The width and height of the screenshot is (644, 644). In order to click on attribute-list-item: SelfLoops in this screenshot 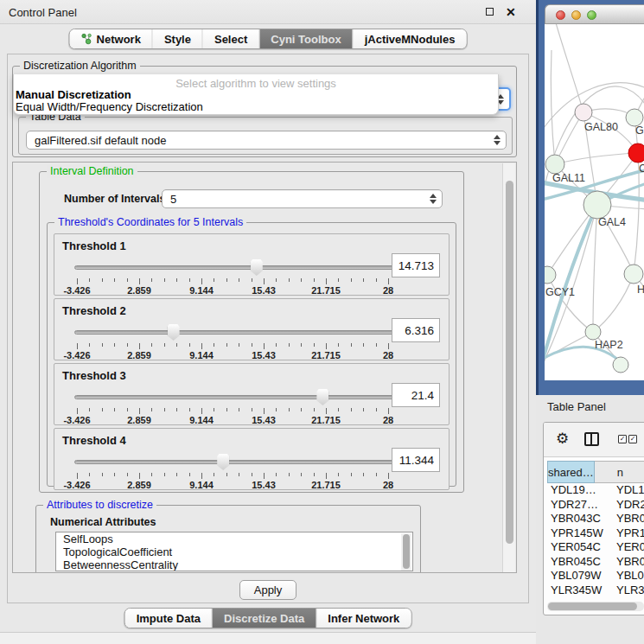, I will do `click(234, 539)`.